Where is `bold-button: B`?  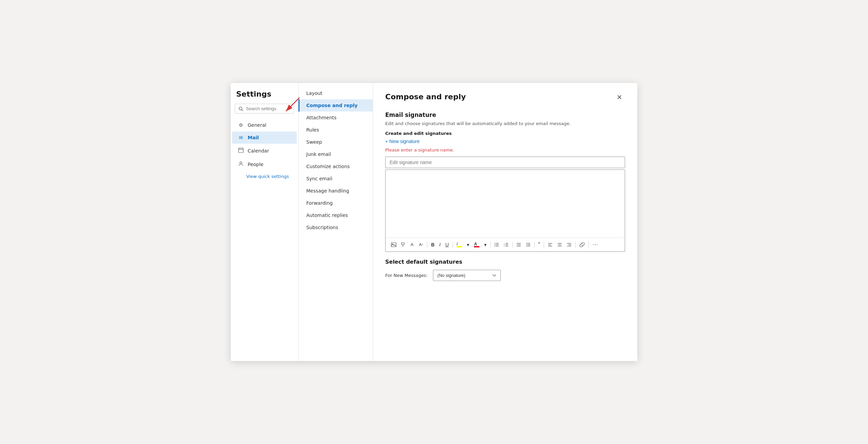 bold-button: B is located at coordinates (433, 245).